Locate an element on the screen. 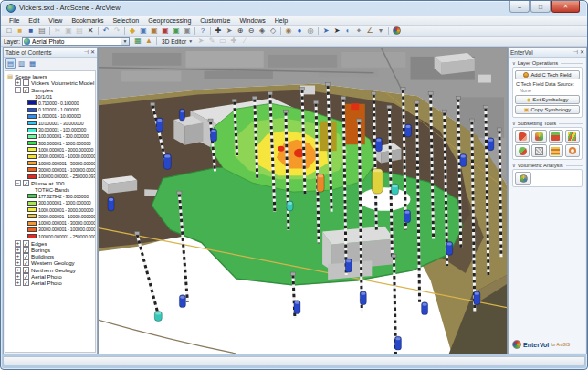 The height and width of the screenshot is (370, 588). layer-name: Edges is located at coordinates (39, 243).